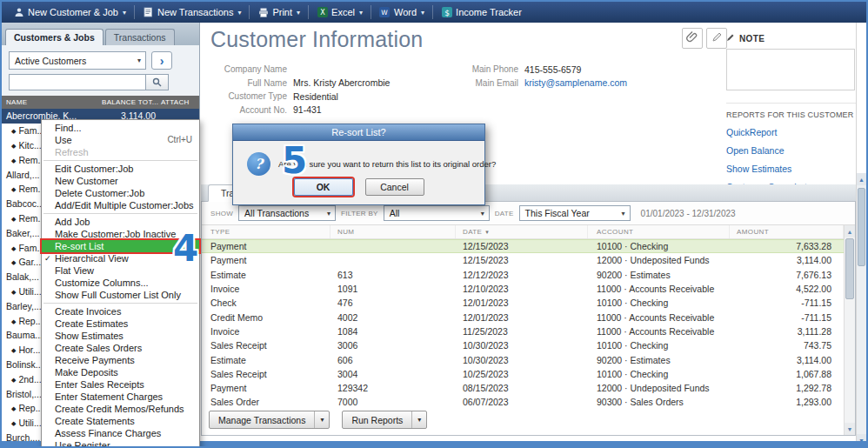  What do you see at coordinates (120, 444) in the screenshot?
I see `menu-item-use-register: Use Register` at bounding box center [120, 444].